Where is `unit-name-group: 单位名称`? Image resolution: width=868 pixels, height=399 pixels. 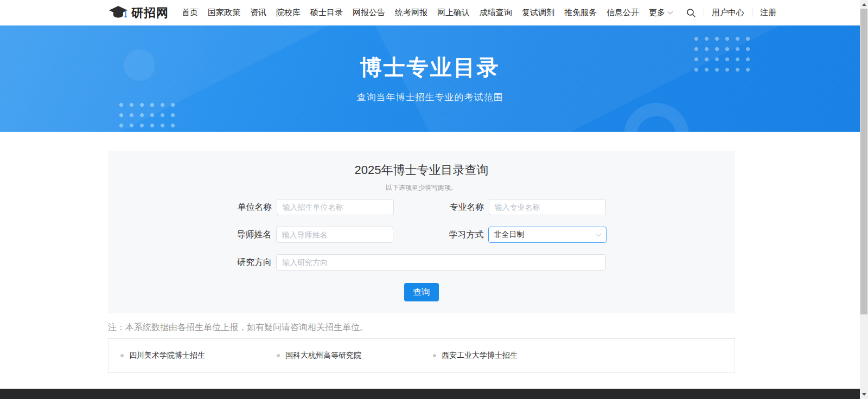 unit-name-group: 单位名称 is located at coordinates (316, 207).